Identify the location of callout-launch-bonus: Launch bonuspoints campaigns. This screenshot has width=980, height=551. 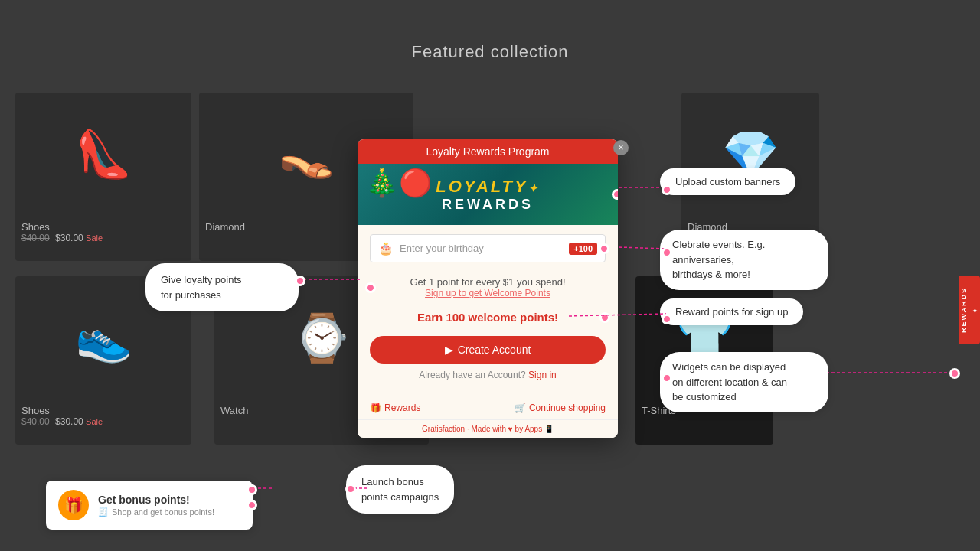
(400, 490).